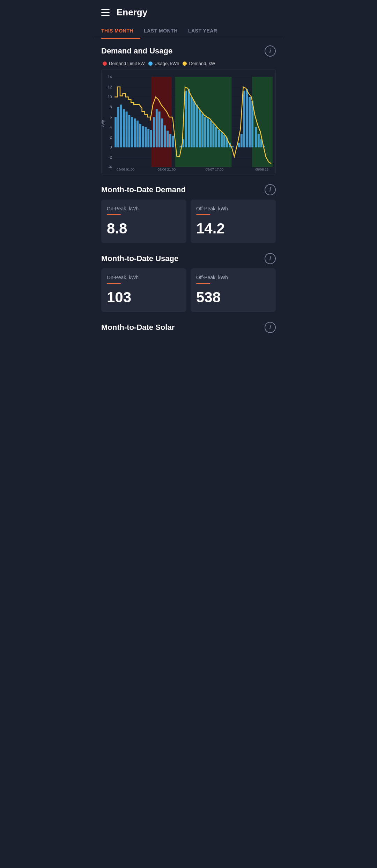  What do you see at coordinates (188, 332) in the screenshot?
I see `month-solar-section: Month-to-Date Solar i` at bounding box center [188, 332].